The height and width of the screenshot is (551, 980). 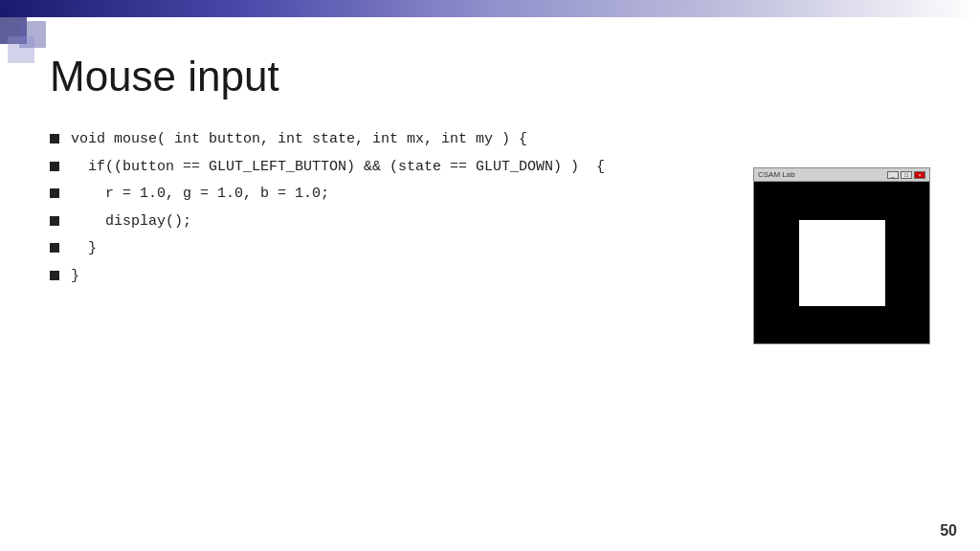 What do you see at coordinates (490, 9) in the screenshot?
I see `top-bar` at bounding box center [490, 9].